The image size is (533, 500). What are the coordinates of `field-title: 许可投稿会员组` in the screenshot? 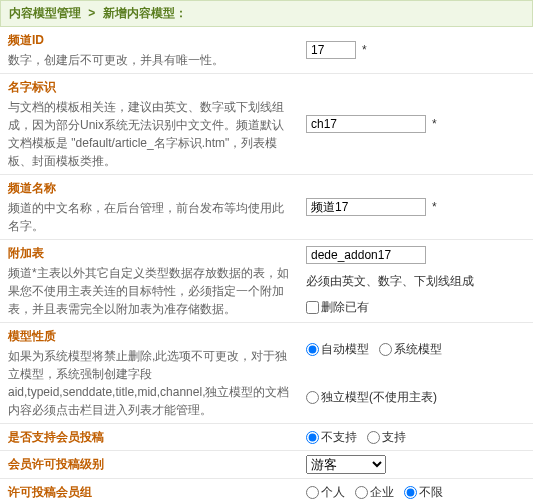 It's located at (150, 492).